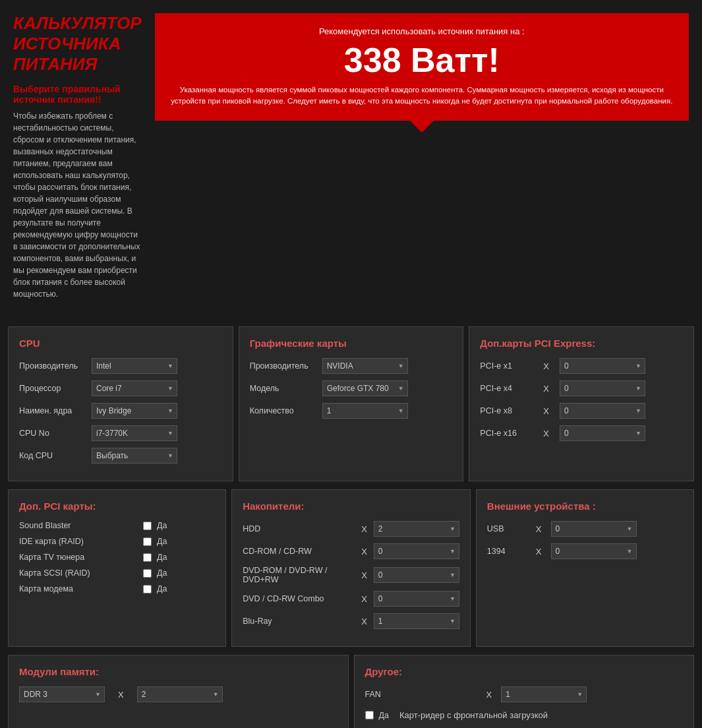 The width and height of the screenshot is (702, 728). I want to click on pci-e-x16-select: 012, so click(602, 433).